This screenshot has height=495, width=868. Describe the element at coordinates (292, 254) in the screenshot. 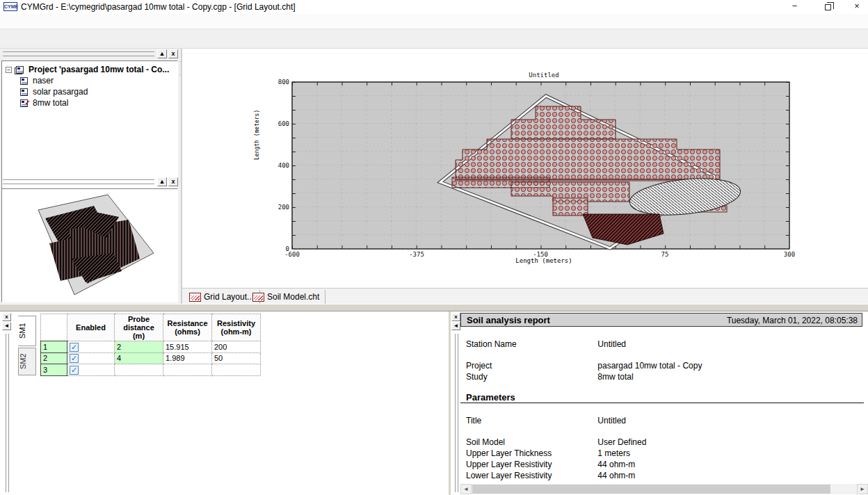

I see `x-tick--600: -600` at that location.